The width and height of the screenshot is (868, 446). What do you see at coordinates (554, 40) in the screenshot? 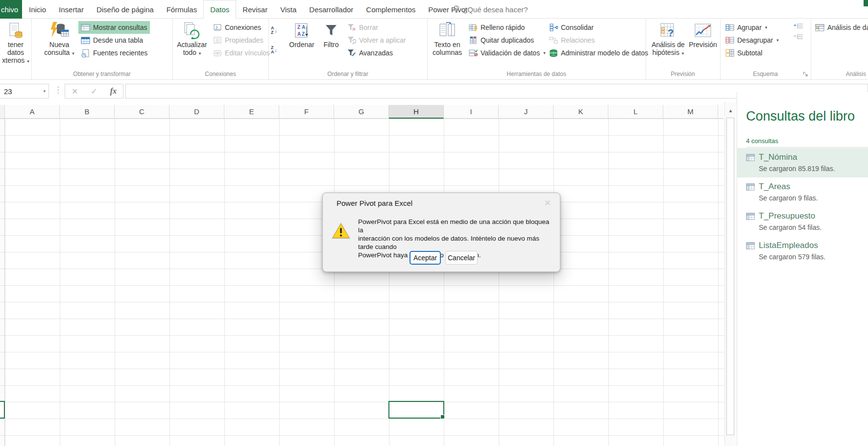
I see `relationships-icon` at bounding box center [554, 40].